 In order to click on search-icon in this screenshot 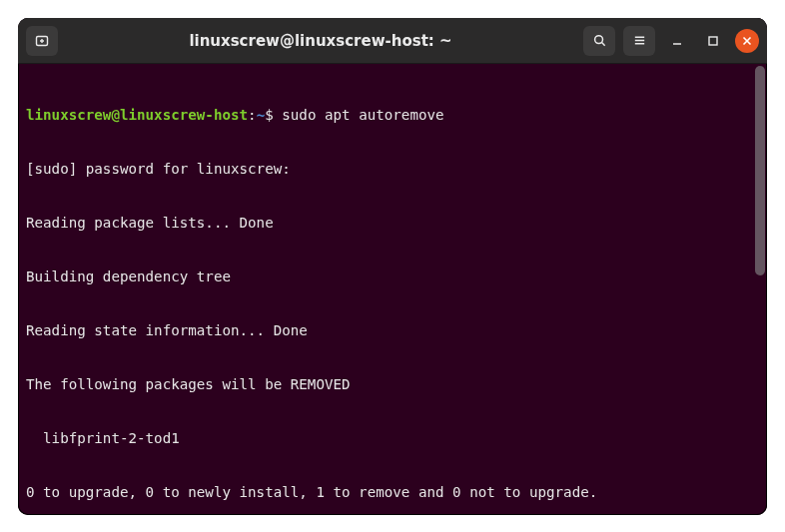, I will do `click(599, 40)`.